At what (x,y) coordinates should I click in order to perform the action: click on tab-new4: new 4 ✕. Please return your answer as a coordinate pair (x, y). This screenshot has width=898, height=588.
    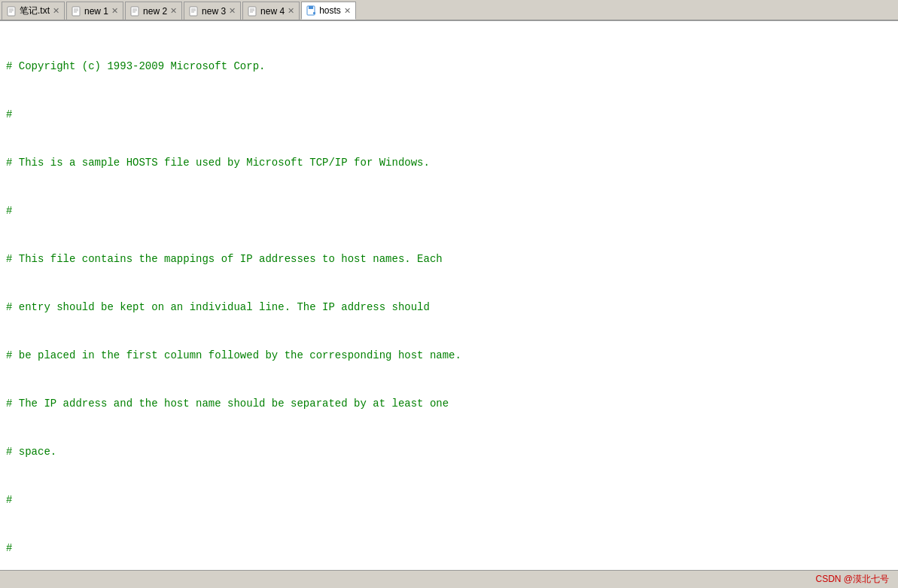
    Looking at the image, I should click on (271, 11).